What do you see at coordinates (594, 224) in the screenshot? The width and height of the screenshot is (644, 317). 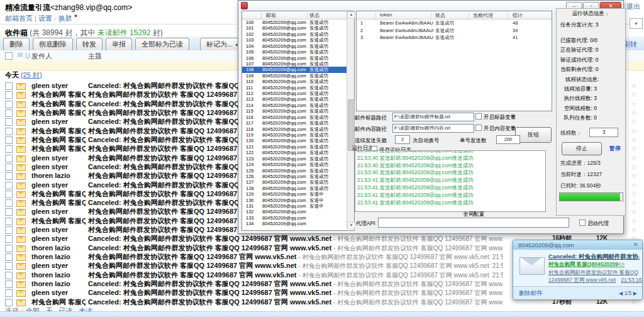 I see `proxy-enable-checkbox: 启动代理` at bounding box center [594, 224].